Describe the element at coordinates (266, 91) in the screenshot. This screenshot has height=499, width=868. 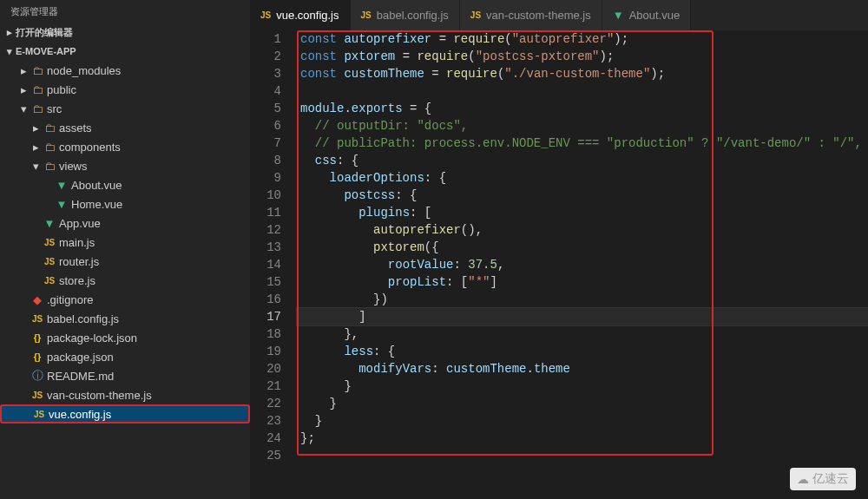
I see `line-number: 4` at that location.